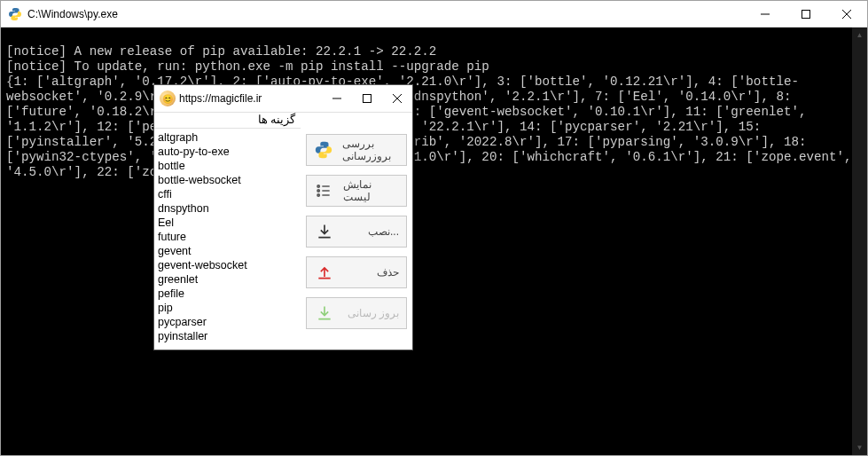 The width and height of the screenshot is (868, 456). What do you see at coordinates (227, 279) in the screenshot?
I see `list-item: greenlet` at bounding box center [227, 279].